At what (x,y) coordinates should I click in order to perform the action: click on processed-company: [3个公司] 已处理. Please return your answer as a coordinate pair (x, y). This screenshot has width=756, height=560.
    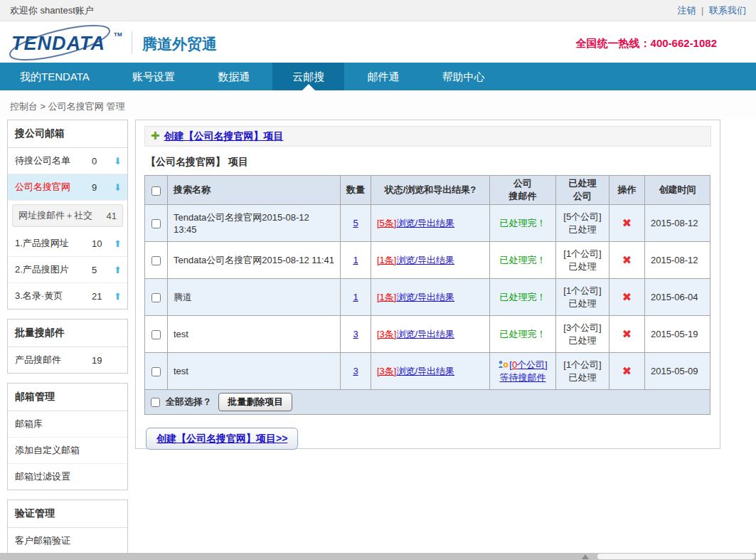
    Looking at the image, I should click on (583, 334).